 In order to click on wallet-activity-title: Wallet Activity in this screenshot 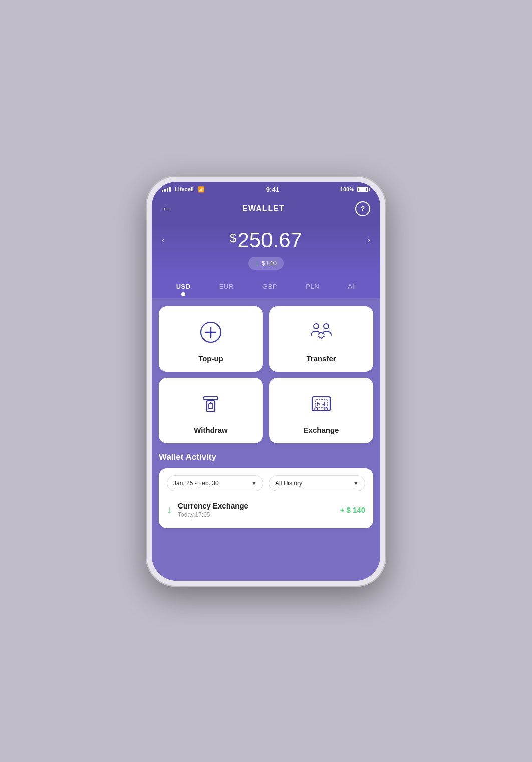, I will do `click(266, 457)`.